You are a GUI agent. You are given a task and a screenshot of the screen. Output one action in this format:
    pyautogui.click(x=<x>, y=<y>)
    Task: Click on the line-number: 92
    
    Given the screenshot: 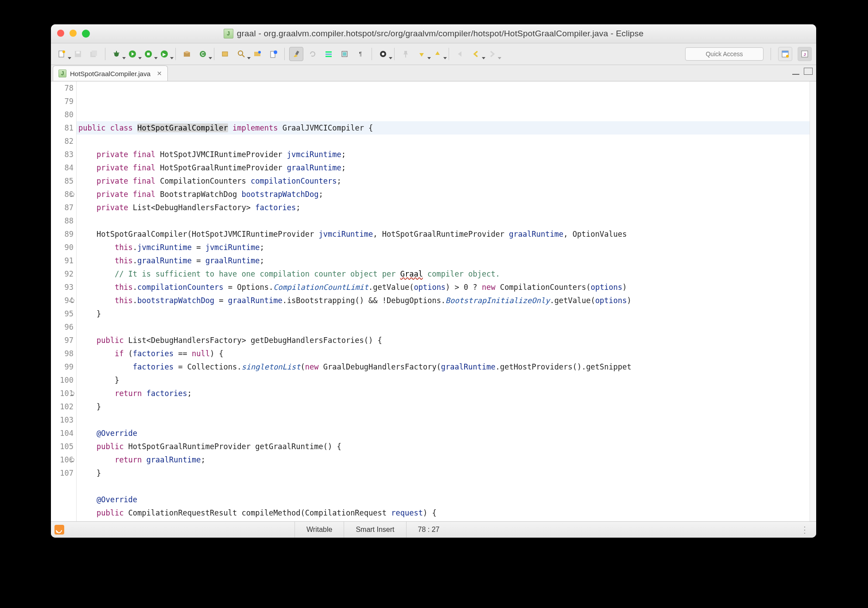 What is the action you would take?
    pyautogui.click(x=62, y=274)
    